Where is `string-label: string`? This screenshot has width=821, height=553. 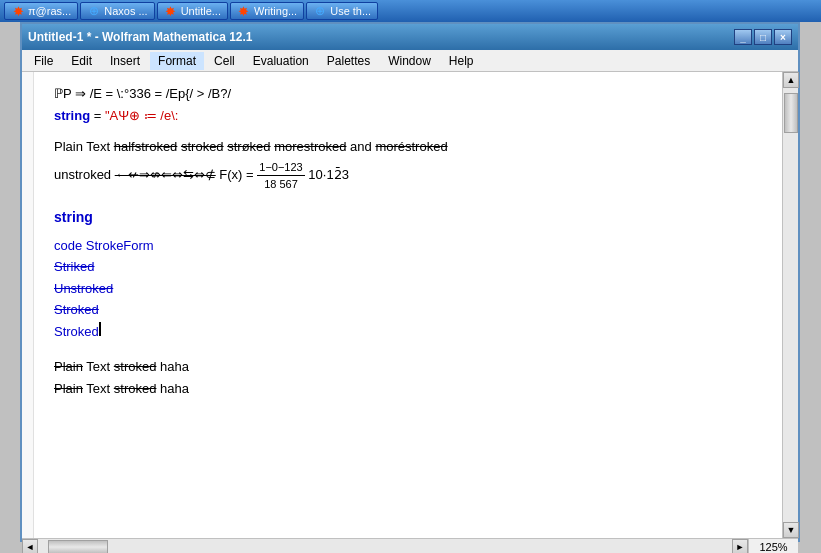 string-label: string is located at coordinates (74, 217).